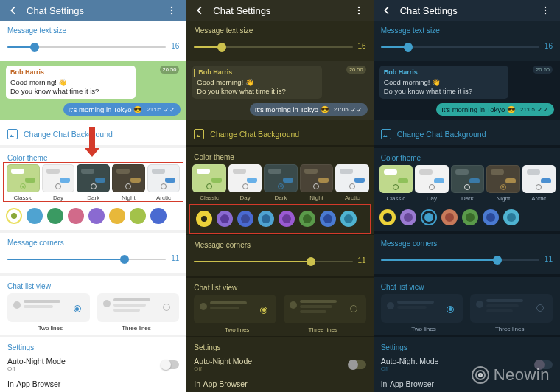 The image size is (560, 392). What do you see at coordinates (280, 10) in the screenshot?
I see `header: Chat Settings` at bounding box center [280, 10].